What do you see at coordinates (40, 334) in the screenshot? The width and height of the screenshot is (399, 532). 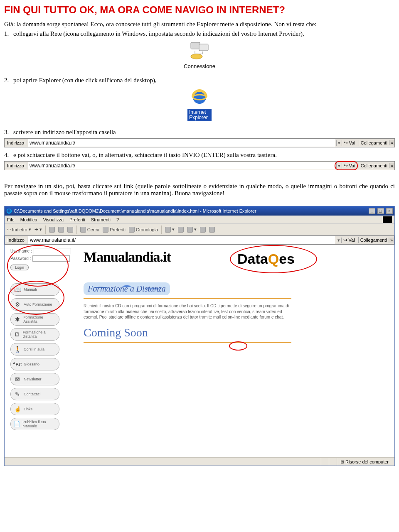 I see `nav-fd-label: Formazione a distanza` at bounding box center [40, 334].